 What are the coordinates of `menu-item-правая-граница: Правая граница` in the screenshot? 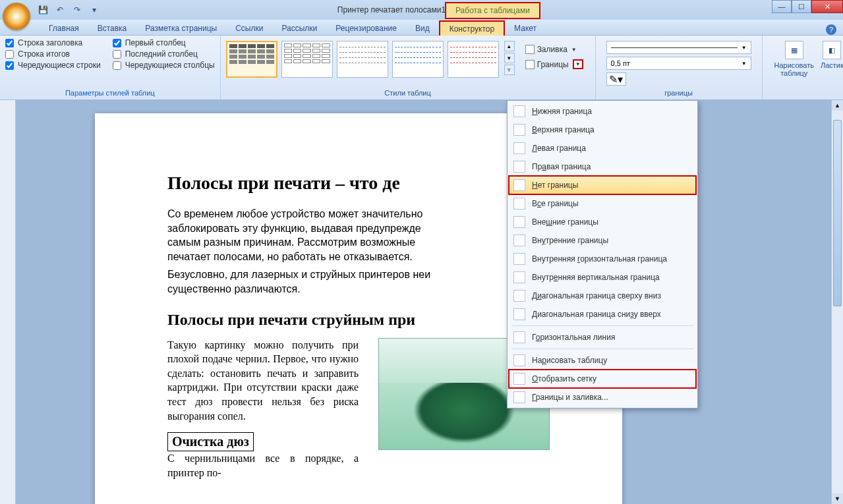 It's located at (602, 167).